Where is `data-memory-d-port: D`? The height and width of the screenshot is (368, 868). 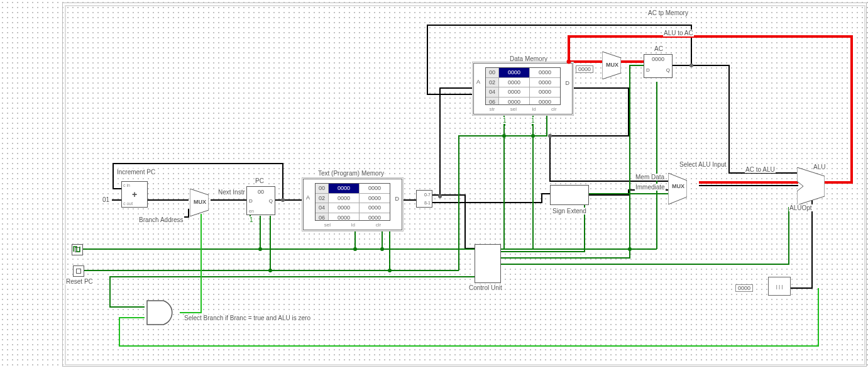
data-memory-d-port: D is located at coordinates (568, 83).